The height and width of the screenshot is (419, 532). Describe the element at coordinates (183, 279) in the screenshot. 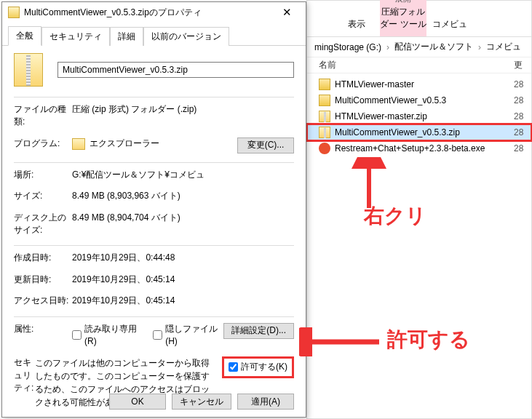

I see `modified-value: 2019年10月29日、0:45:14` at that location.